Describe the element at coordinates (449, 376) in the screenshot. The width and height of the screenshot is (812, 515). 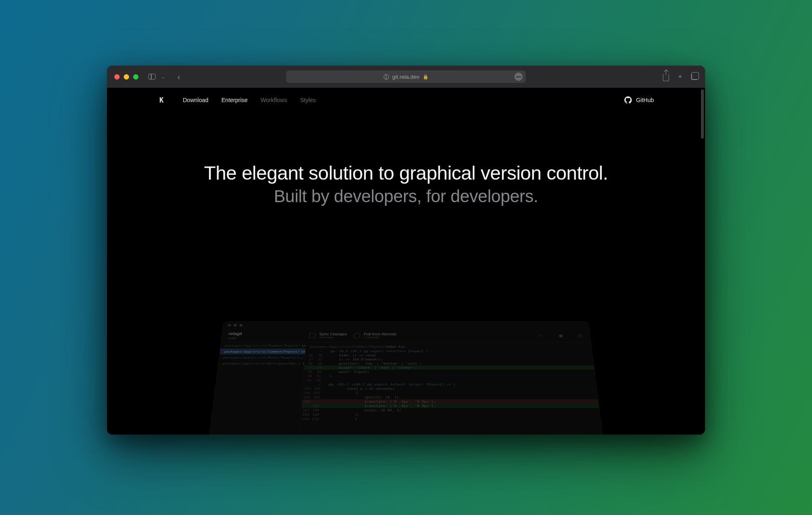
I see `code-line: 4041}` at that location.